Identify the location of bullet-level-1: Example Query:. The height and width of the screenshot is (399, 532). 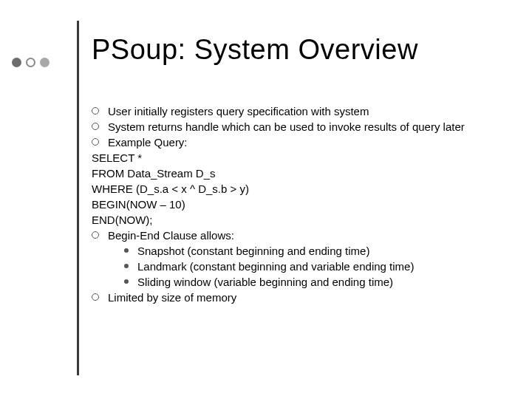
(297, 142).